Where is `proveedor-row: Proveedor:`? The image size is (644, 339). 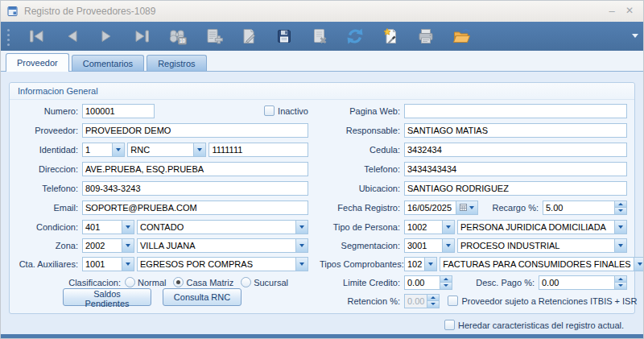 proveedor-row: Proveedor: is located at coordinates (161, 130).